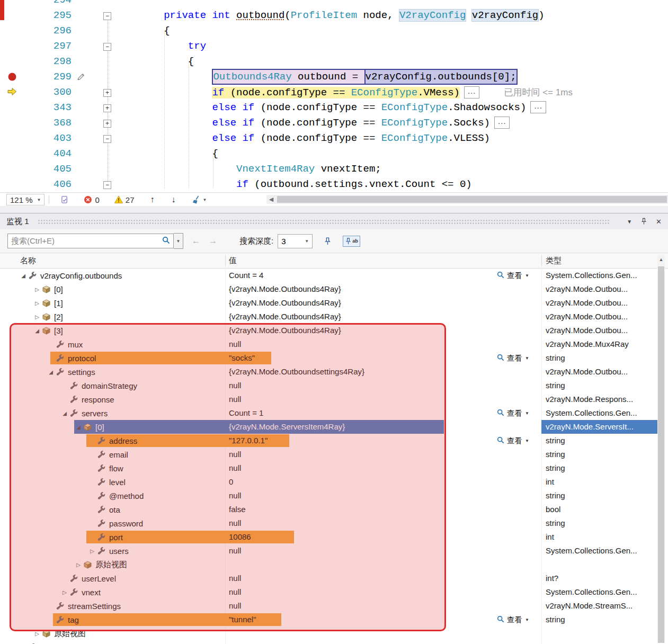 This screenshot has height=644, width=668. What do you see at coordinates (334, 31) in the screenshot?
I see `code-line: 296 {` at bounding box center [334, 31].